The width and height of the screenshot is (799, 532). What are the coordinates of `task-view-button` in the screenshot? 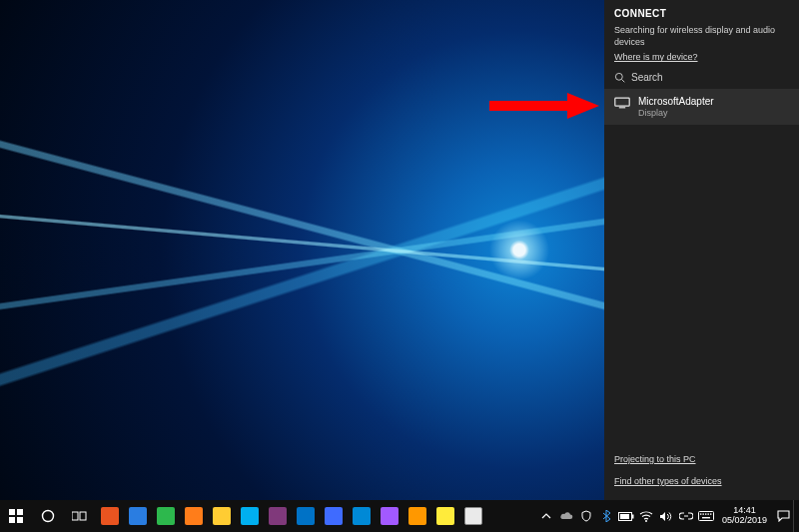 It's located at (80, 516).